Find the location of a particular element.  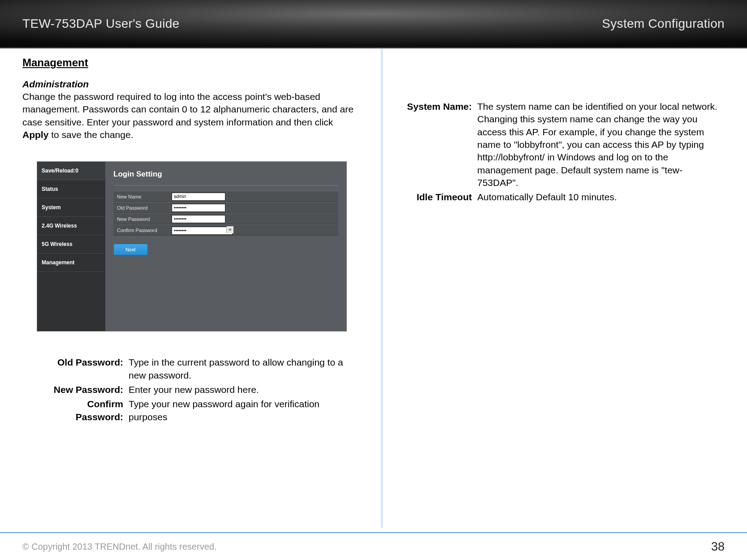

sidebar-item-management: Management is located at coordinates (71, 263).